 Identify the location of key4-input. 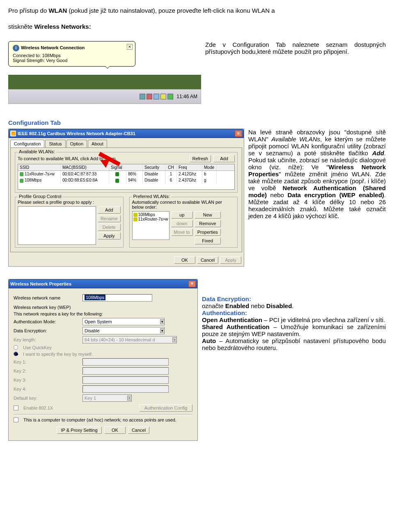
(126, 389).